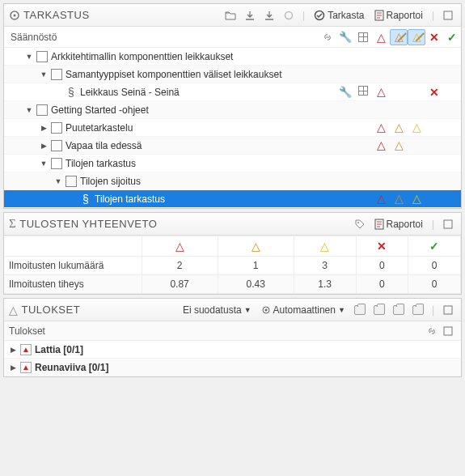 The image size is (465, 476). Describe the element at coordinates (233, 310) in the screenshot. I see `tulokset-header: △ TULOKSET Ei suodatusta ▼ Automaattinen…` at that location.